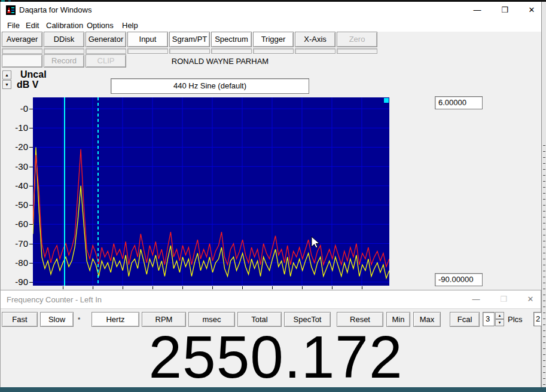 The height and width of the screenshot is (392, 546). I want to click on places-up-spinner: ▲, so click(500, 316).